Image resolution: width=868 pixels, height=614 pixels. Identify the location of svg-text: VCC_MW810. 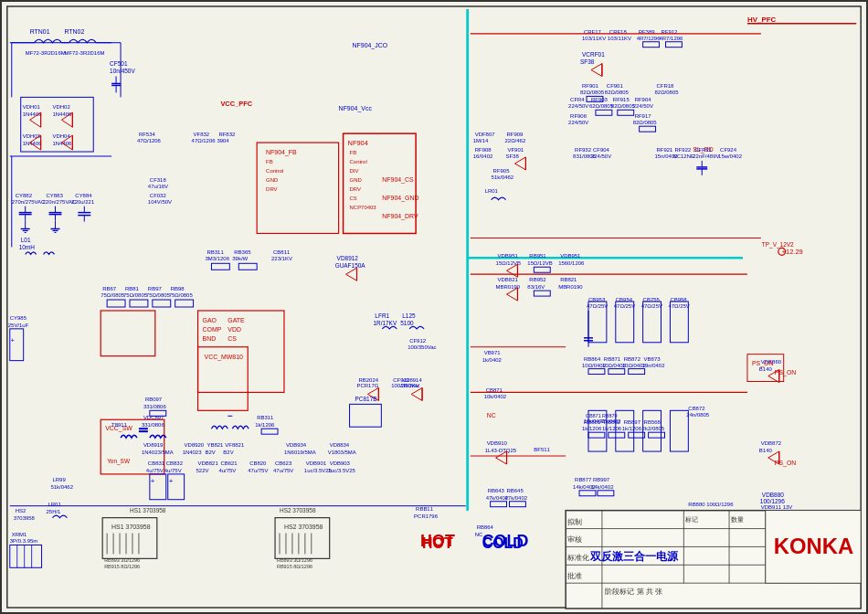
(225, 357).